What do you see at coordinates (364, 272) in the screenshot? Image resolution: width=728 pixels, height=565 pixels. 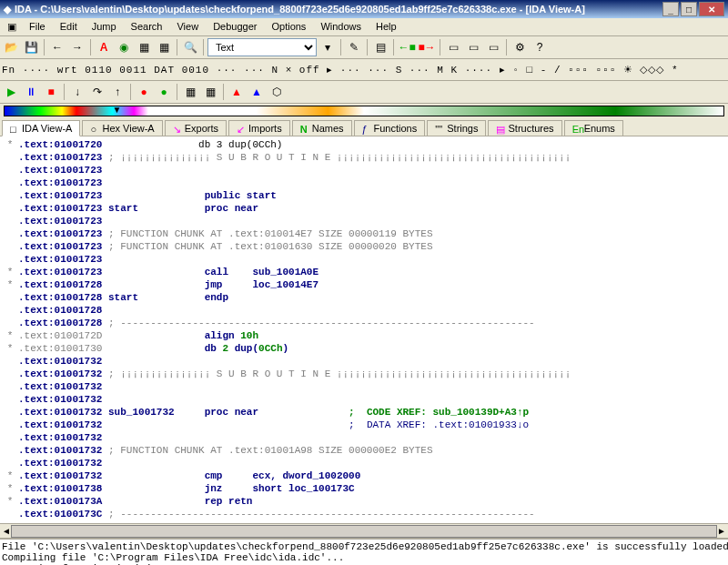 I see `code-line: *.text:01001723 call sub_1001A0E` at bounding box center [364, 272].